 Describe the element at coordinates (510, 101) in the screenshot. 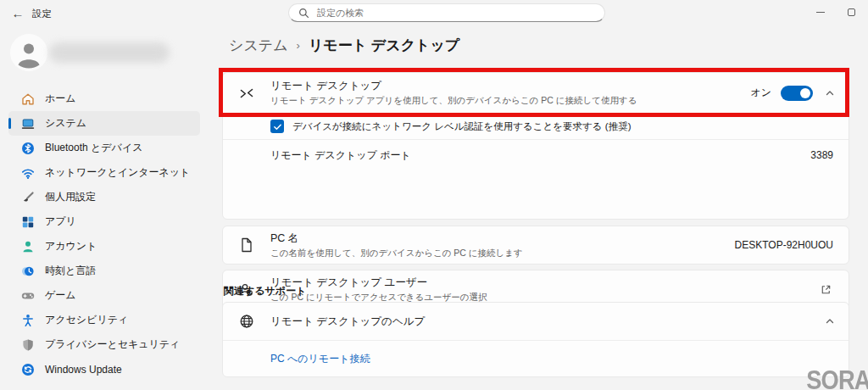

I see `remote-desktop-description: リモート デスクトップ アプリを使用して、別のデバイスからこの PC に接続して…` at that location.